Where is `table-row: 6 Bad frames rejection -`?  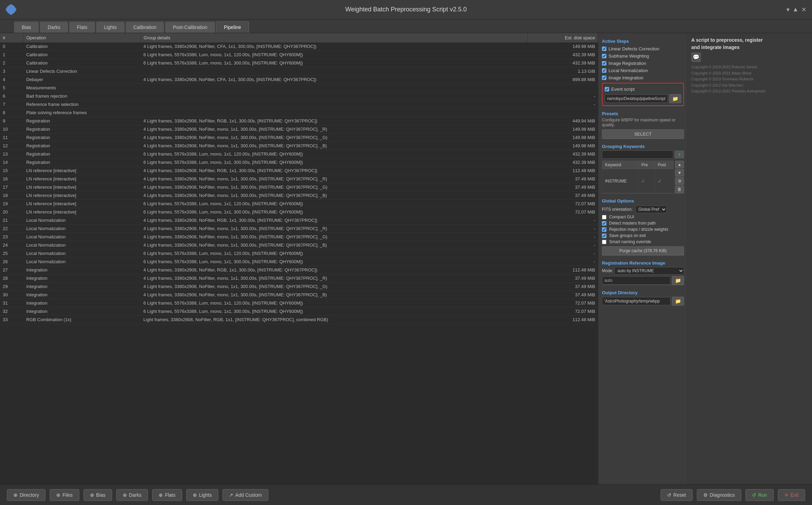
table-row: 6 Bad frames rejection - is located at coordinates (299, 96).